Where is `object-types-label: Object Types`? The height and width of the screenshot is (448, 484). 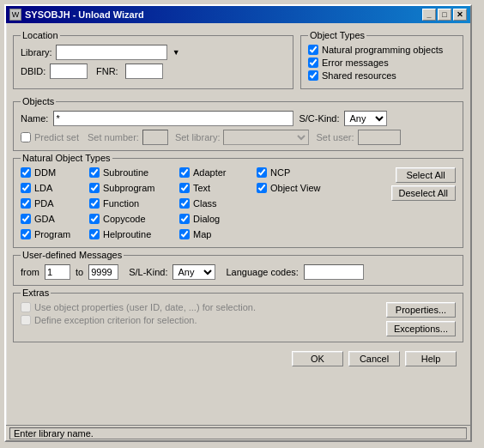
object-types-label: Object Types is located at coordinates (337, 35).